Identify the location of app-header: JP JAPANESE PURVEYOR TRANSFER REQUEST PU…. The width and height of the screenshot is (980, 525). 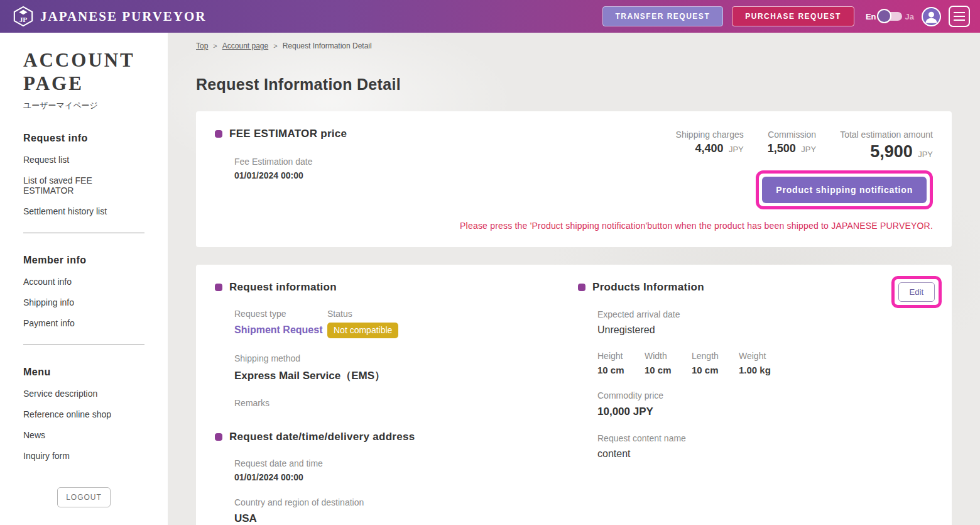
(490, 16).